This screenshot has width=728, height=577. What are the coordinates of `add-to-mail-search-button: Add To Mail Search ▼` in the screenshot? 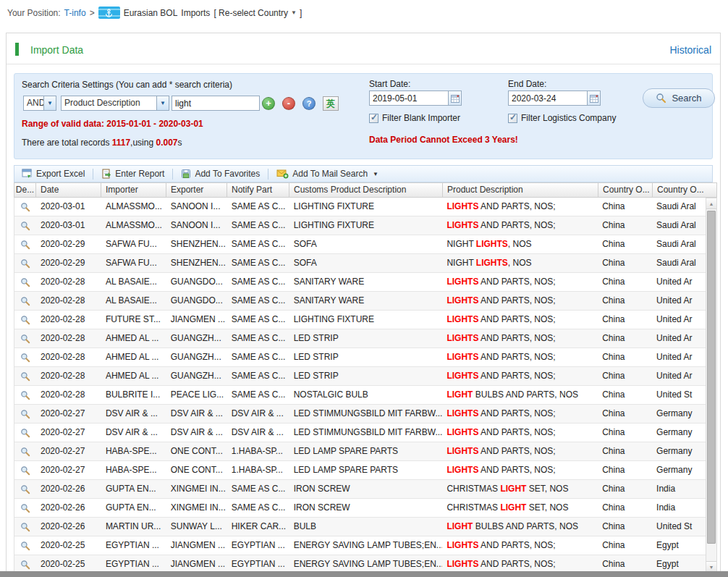 It's located at (327, 174).